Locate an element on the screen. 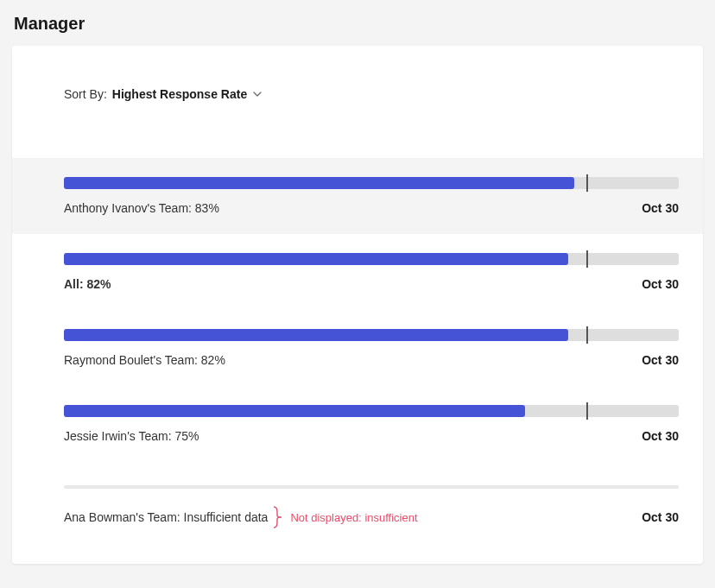 The image size is (715, 588). sort-value-label: Highest Response Rate is located at coordinates (180, 94).